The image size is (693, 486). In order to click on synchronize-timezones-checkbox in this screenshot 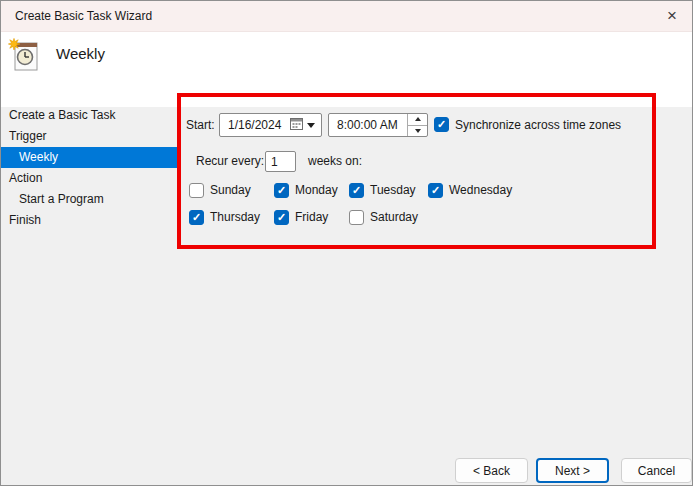, I will do `click(442, 124)`.